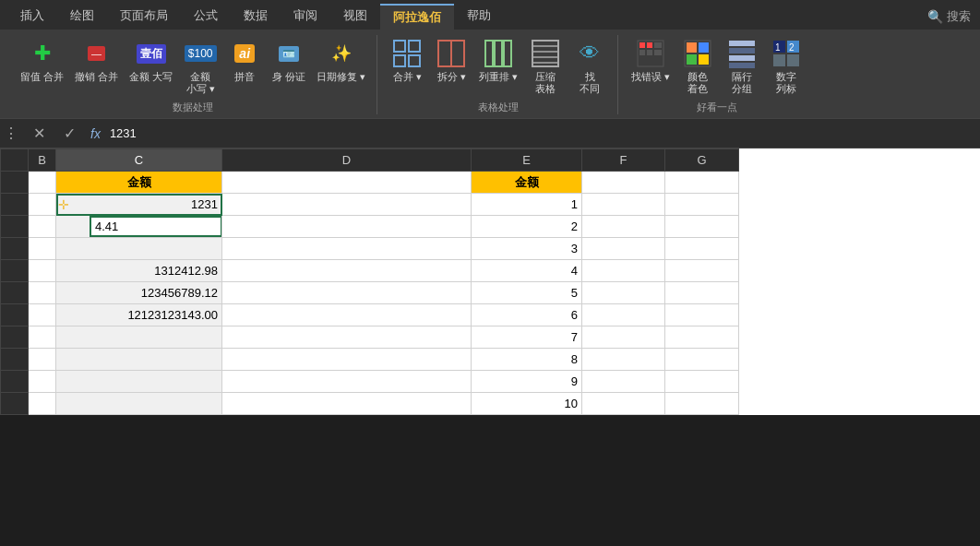  Describe the element at coordinates (742, 66) in the screenshot. I see `btn-group: 隔行分组` at that location.